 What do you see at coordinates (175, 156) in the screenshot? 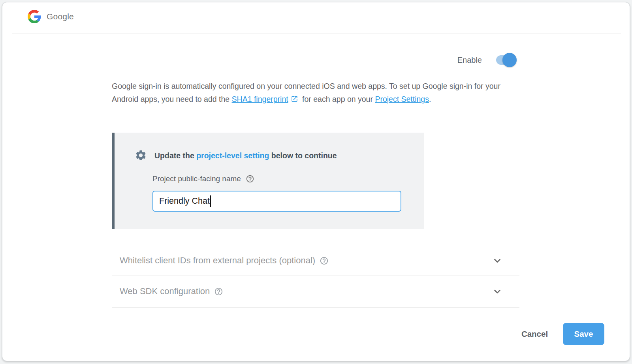
I see `notice-title-prefix: Update the` at bounding box center [175, 156].